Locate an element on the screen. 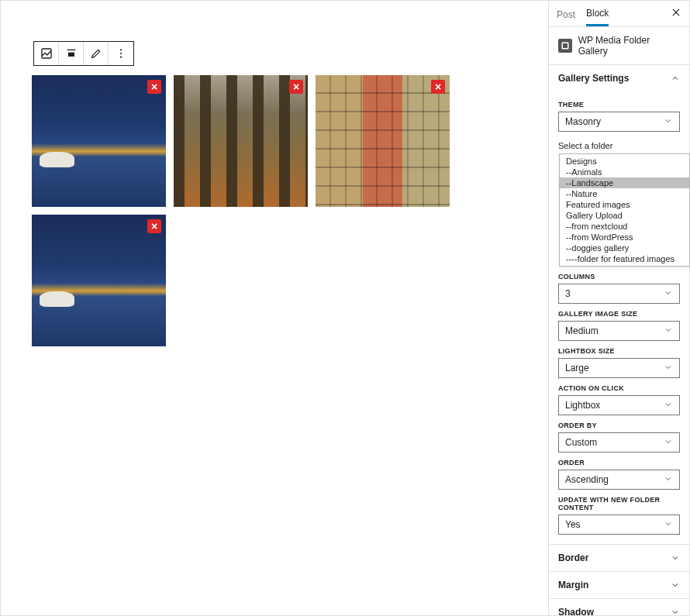  panel-title: Border is located at coordinates (574, 558).